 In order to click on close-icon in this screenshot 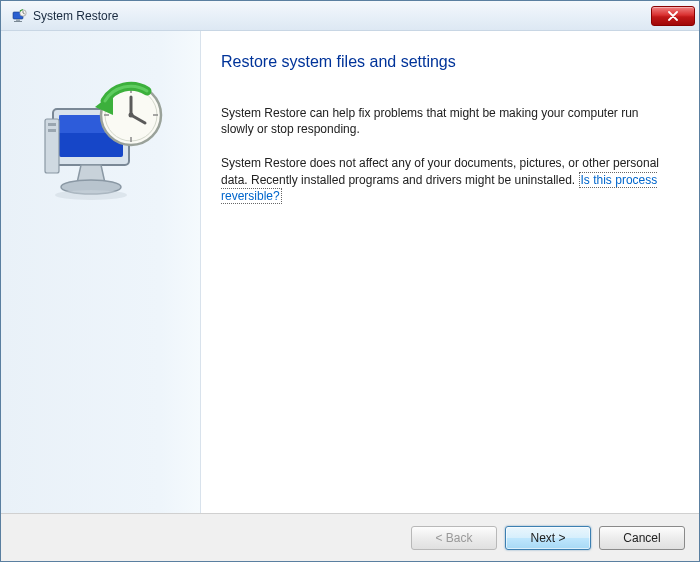, I will do `click(673, 16)`.